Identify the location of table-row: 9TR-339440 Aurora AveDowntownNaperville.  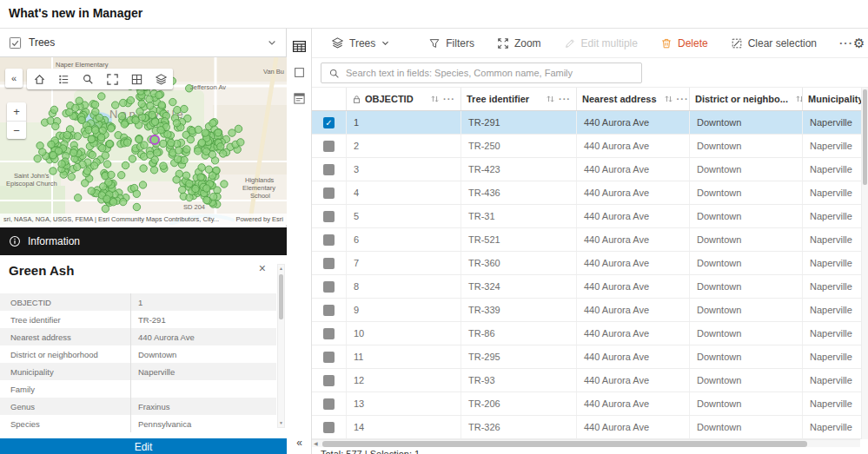
(590, 311).